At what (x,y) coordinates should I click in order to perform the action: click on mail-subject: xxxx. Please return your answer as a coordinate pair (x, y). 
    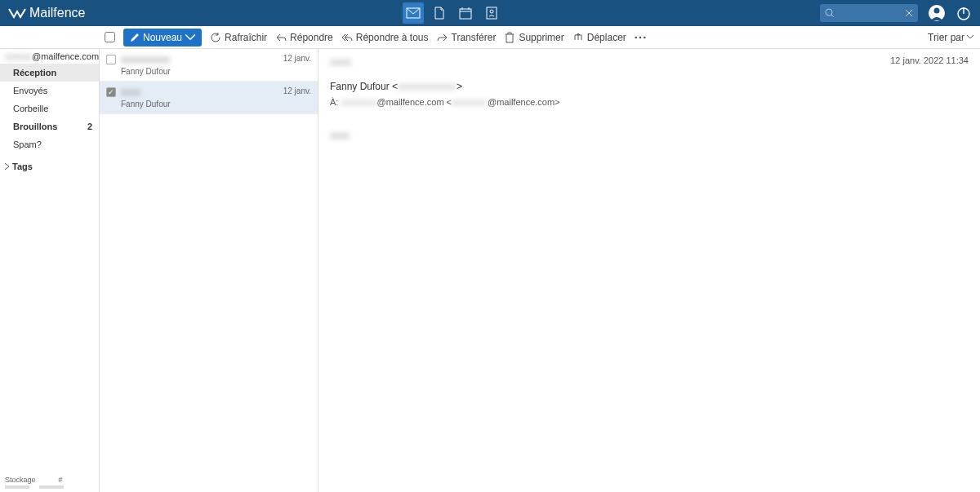
    Looking at the image, I should click on (131, 92).